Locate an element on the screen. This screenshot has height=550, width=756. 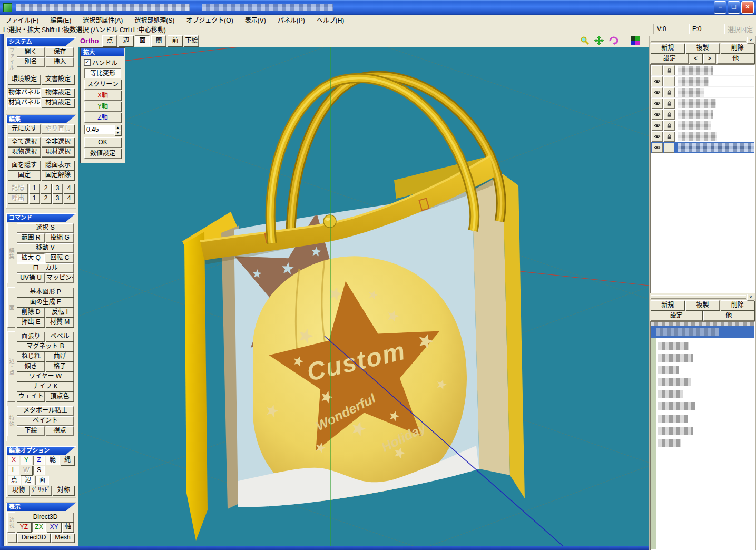
edit-button-面を隠す: 面を隠す is located at coordinates (24, 165).